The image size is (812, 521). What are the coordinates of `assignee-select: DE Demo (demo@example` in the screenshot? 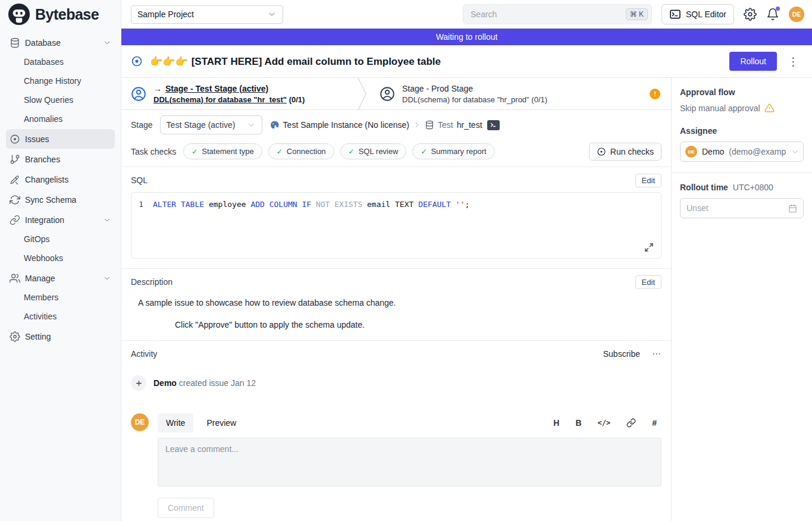 It's located at (742, 152).